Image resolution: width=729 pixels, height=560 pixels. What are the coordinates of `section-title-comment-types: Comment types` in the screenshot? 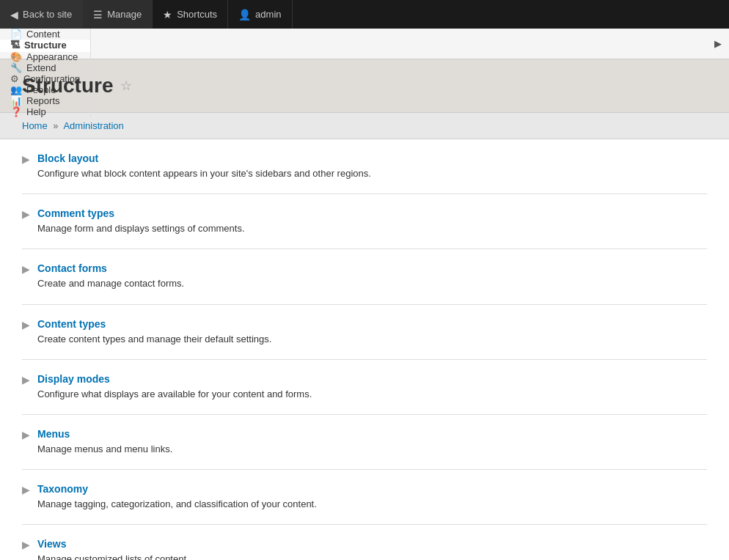 It's located at (373, 213).